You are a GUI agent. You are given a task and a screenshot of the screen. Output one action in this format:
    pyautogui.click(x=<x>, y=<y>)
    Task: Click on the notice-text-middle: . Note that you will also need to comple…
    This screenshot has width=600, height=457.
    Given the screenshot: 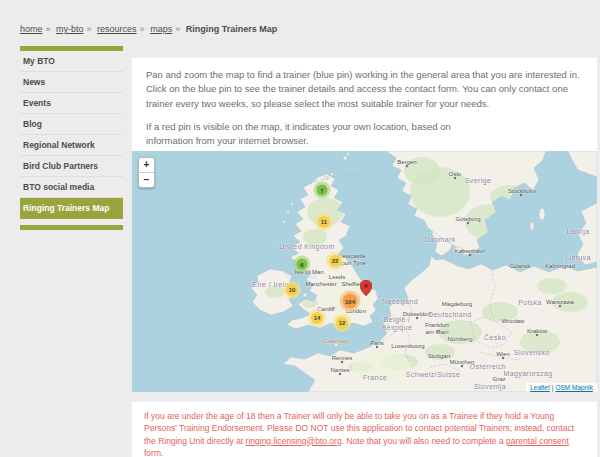 What is the action you would take?
    pyautogui.click(x=424, y=441)
    